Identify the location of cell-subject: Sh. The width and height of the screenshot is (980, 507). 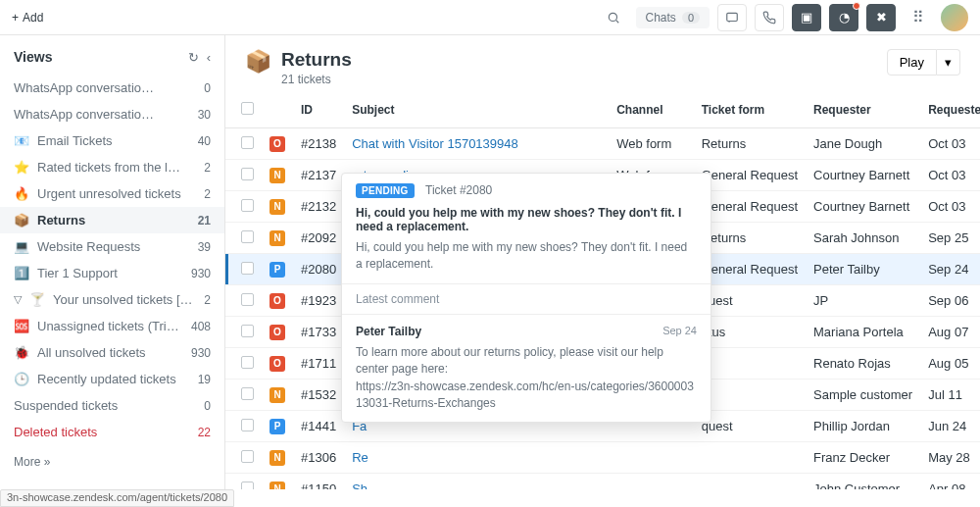
(476, 482).